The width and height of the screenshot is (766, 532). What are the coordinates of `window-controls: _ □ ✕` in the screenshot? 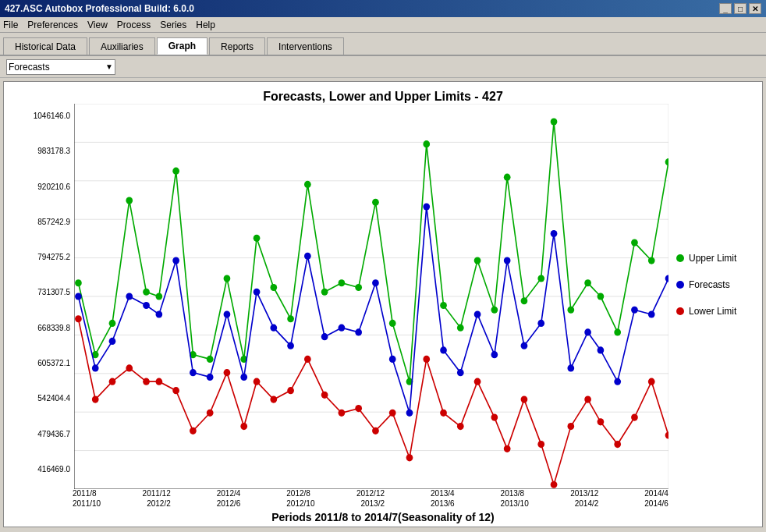 It's located at (740, 9).